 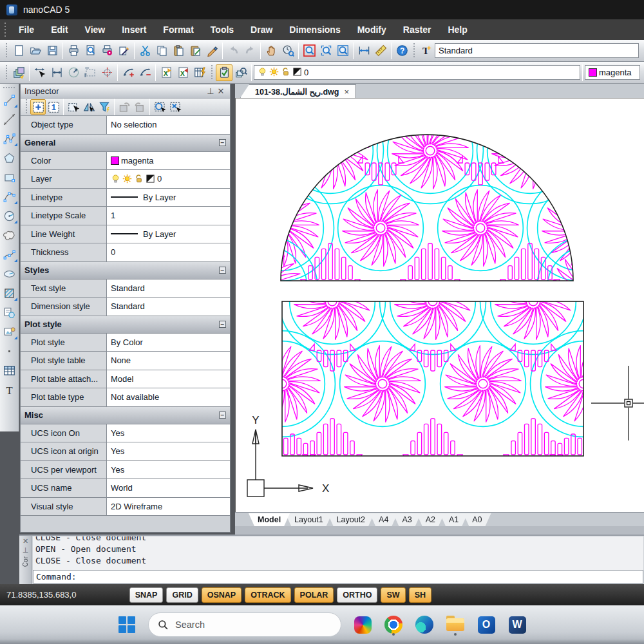 I want to click on table-bolt-icon, so click(x=200, y=73).